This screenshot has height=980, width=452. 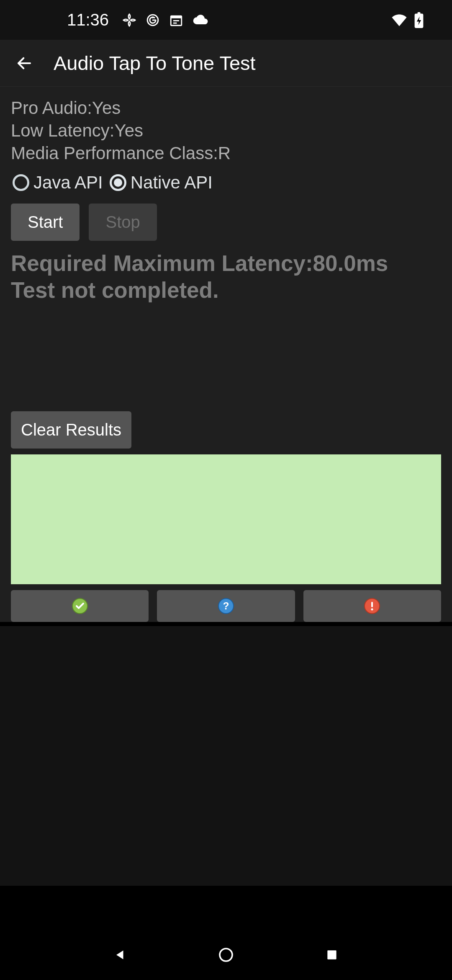 What do you see at coordinates (226, 131) in the screenshot?
I see `low-latency-label: Low Latency:Yes` at bounding box center [226, 131].